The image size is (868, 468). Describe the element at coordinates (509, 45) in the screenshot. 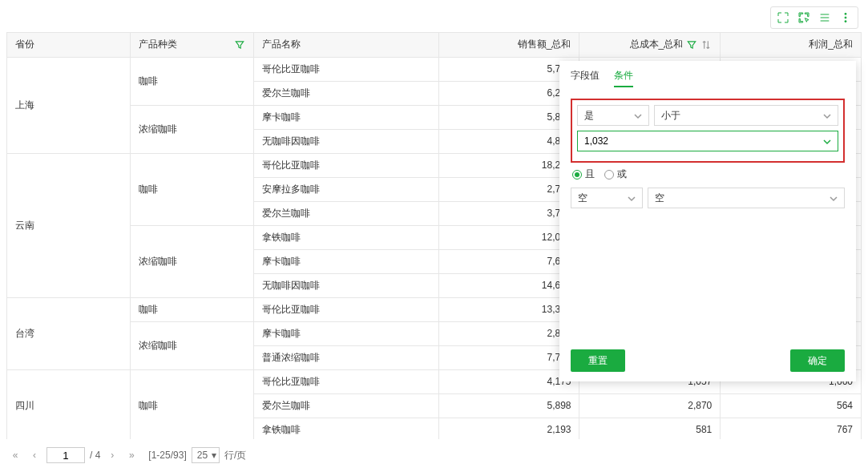

I see `col-sales: 销售额_总和` at that location.